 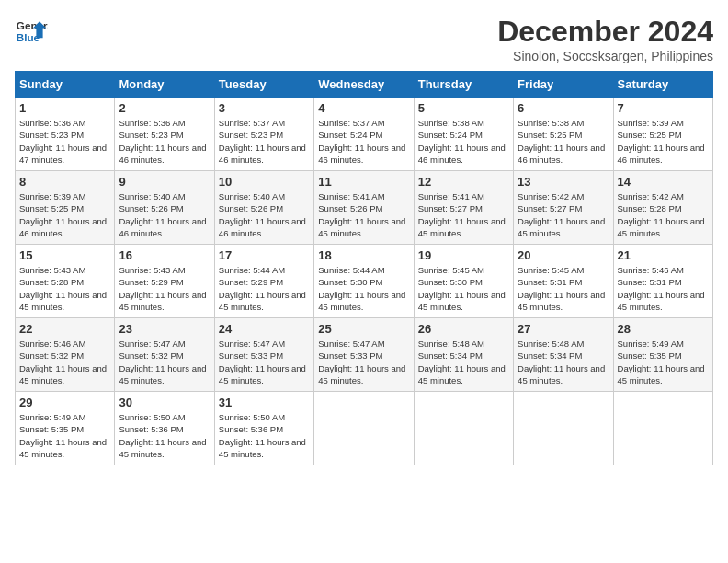 I want to click on calendar-week-3: 15 Sunrise: 5:43 AMSunset: 5:28 PMDaylig…, so click(x=364, y=282).